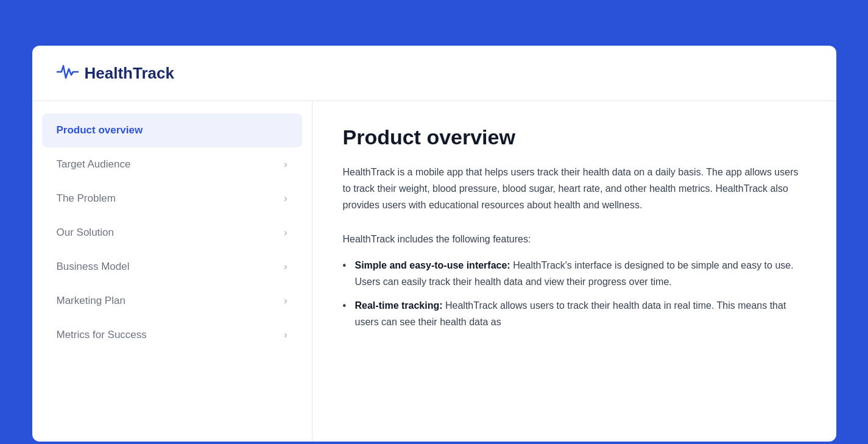 Image resolution: width=868 pixels, height=444 pixels. I want to click on sidebar-item-our-solution: Our Solution ›, so click(172, 233).